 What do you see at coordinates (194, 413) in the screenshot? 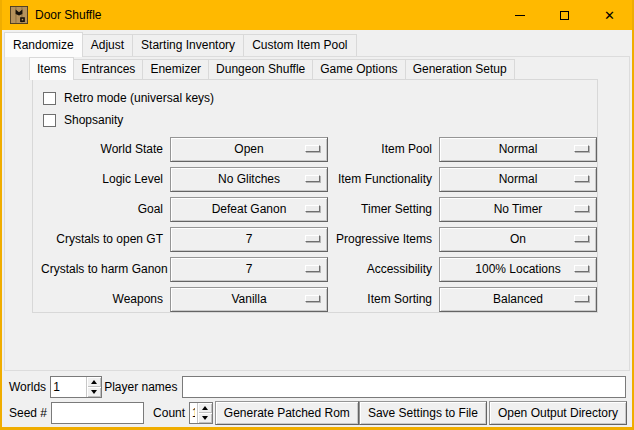
I see `count-input` at bounding box center [194, 413].